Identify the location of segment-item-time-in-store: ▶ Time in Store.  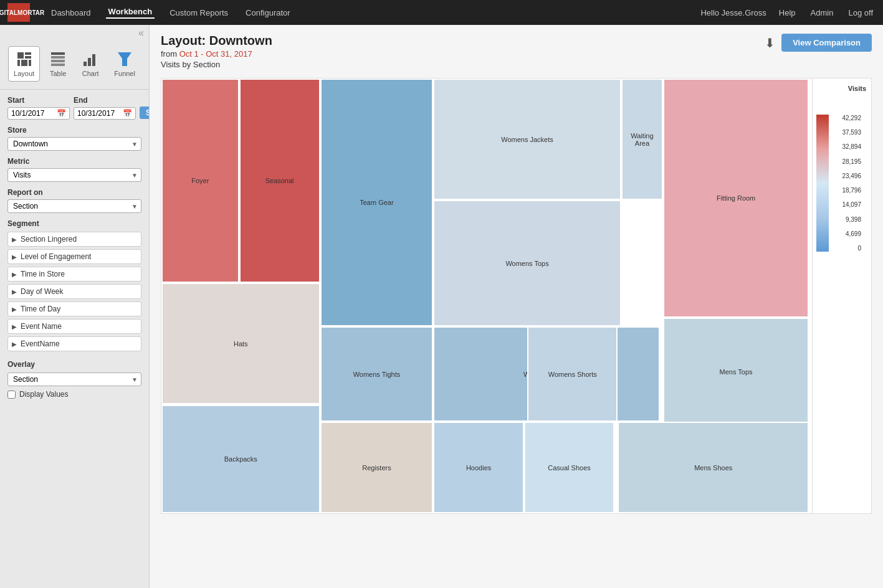
(75, 274).